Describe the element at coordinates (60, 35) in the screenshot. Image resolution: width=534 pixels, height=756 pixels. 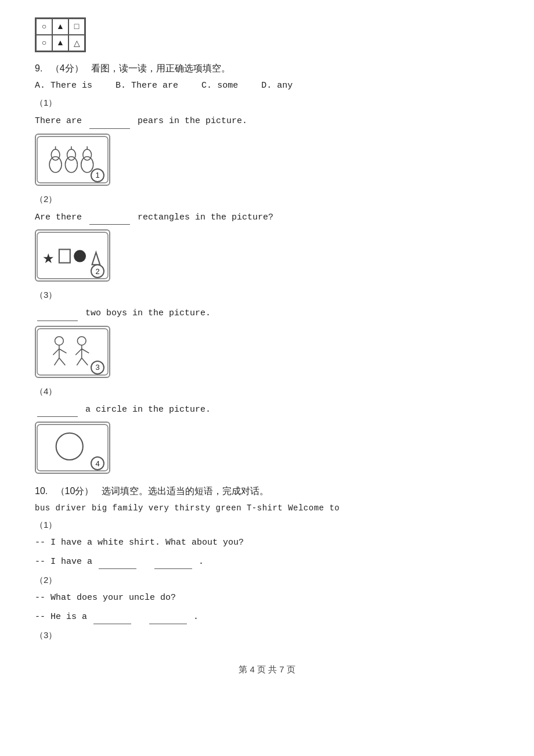
I see `logo-grid: ○ ▲ □ ○ ▲ △` at that location.